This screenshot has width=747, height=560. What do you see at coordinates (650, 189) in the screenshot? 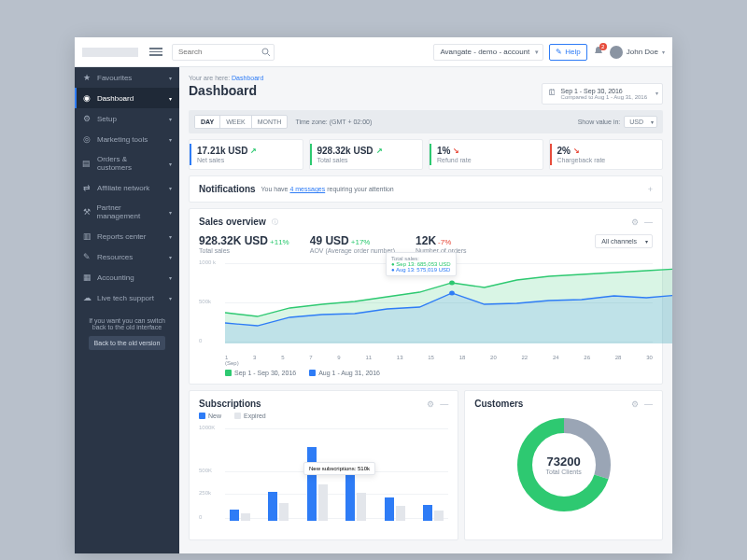
I see `expand-icon: +` at bounding box center [650, 189].